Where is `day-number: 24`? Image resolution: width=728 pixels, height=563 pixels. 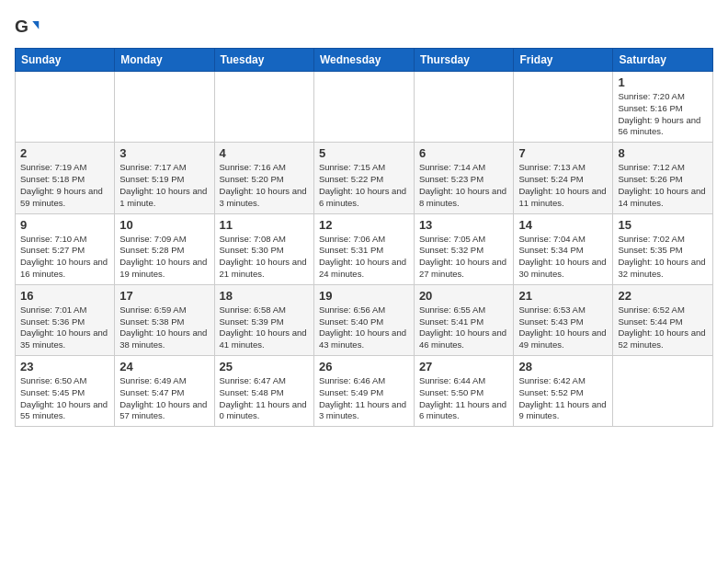
day-number: 24 is located at coordinates (164, 366).